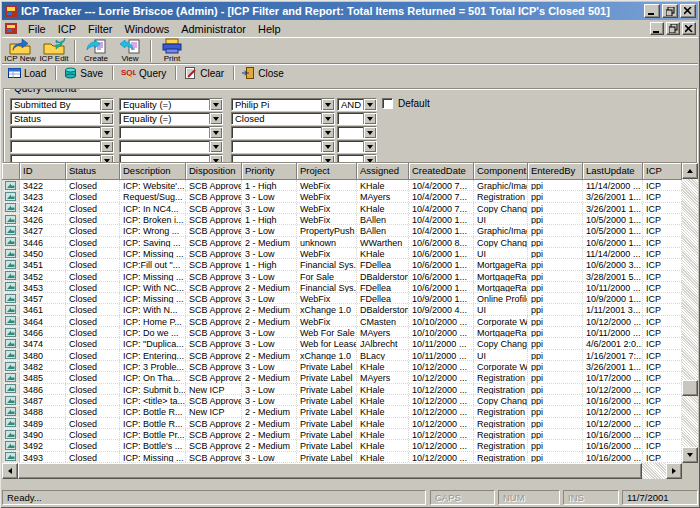 The width and height of the screenshot is (700, 508). What do you see at coordinates (327, 172) in the screenshot?
I see `column-header-project: Project` at bounding box center [327, 172].